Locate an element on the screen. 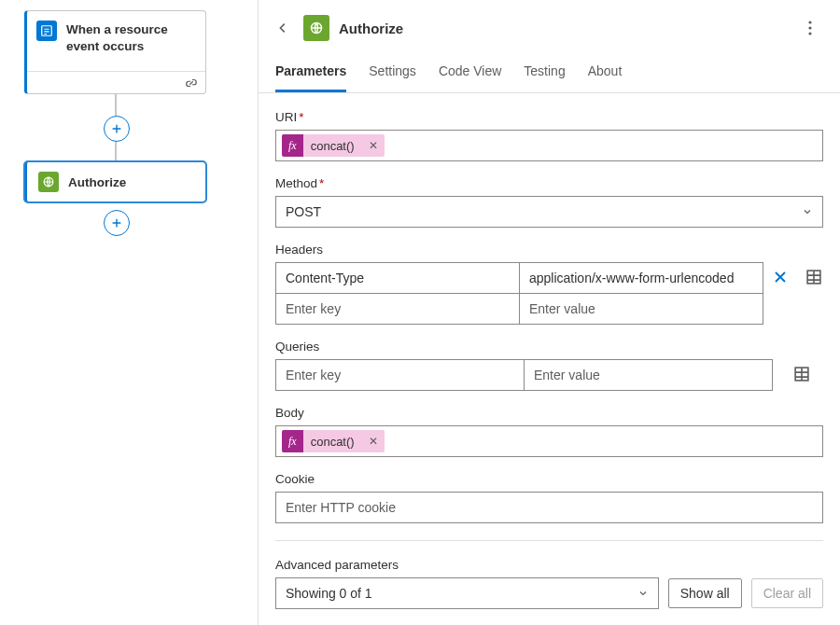 The image size is (840, 625). action-node-title: Authorize is located at coordinates (97, 183).